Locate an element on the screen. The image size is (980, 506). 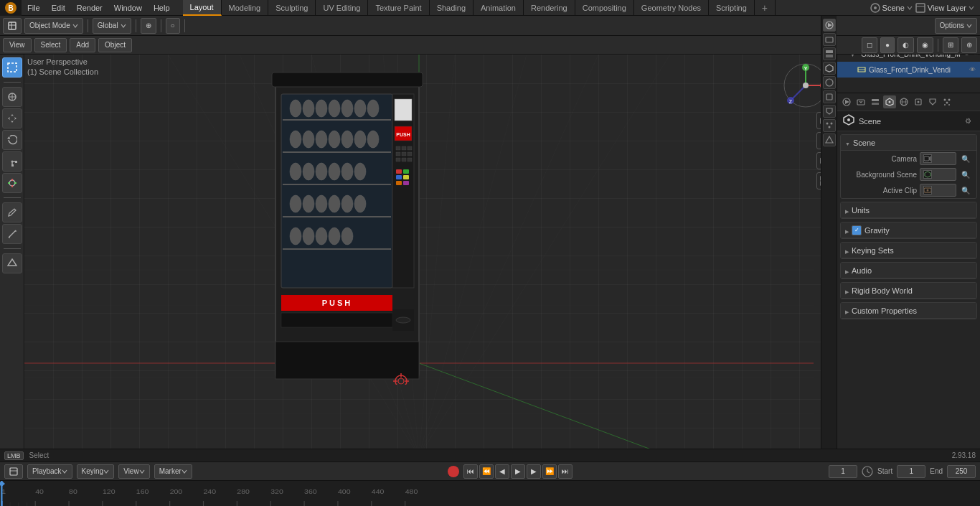
camera-eyedrop-btn: 🔍 is located at coordinates (966, 159).